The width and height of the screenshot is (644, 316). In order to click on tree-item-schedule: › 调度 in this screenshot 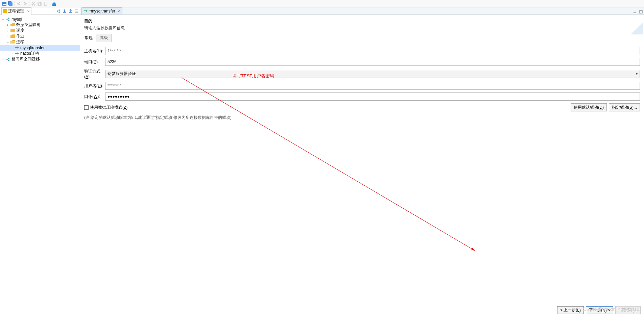, I will do `click(40, 30)`.